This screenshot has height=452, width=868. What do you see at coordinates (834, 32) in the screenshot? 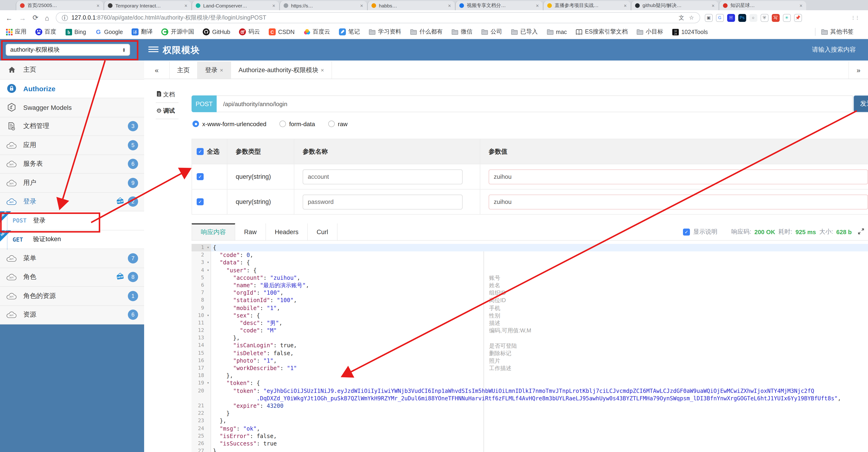
I see `other-bookmarks: 其他书签` at bounding box center [834, 32].